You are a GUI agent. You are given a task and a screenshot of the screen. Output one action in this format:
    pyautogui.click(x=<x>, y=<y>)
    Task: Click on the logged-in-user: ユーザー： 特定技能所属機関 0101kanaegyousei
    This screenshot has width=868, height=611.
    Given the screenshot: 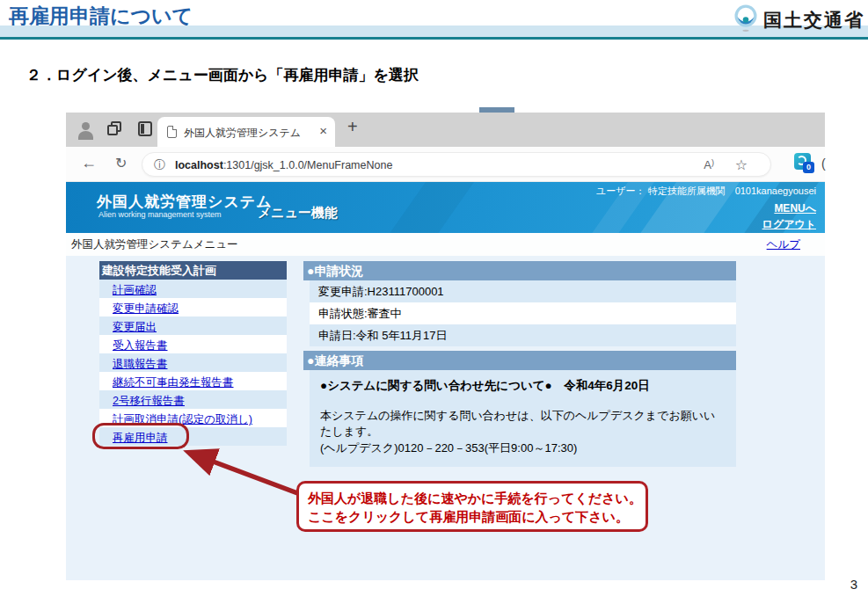 What is the action you would take?
    pyautogui.click(x=706, y=192)
    